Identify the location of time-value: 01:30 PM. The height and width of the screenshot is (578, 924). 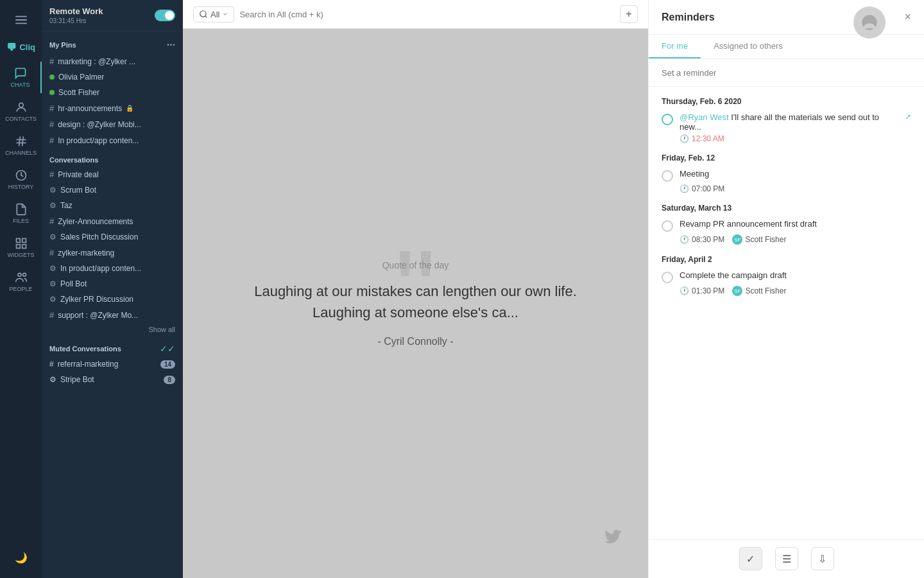
(708, 291).